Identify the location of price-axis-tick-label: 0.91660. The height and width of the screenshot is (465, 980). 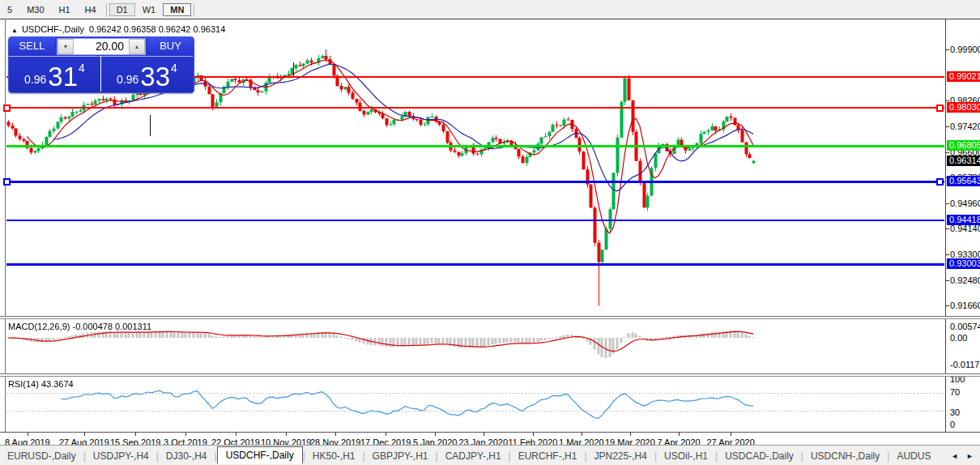
(965, 305).